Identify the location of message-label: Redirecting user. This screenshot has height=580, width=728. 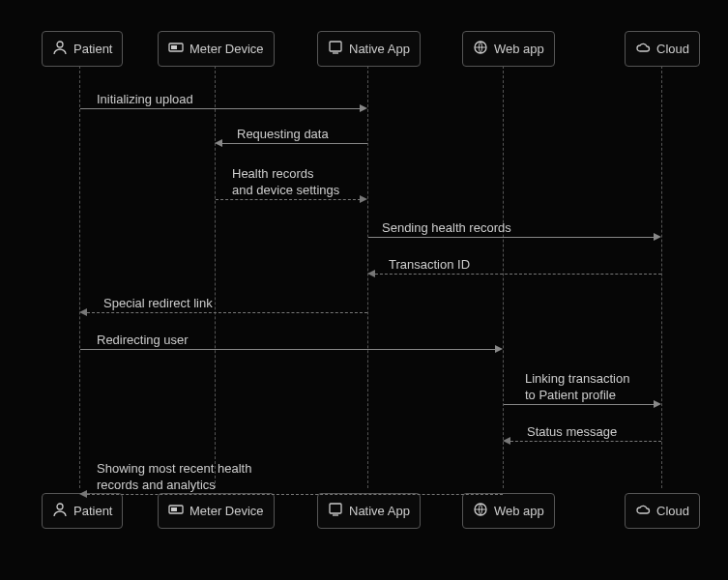
(143, 340).